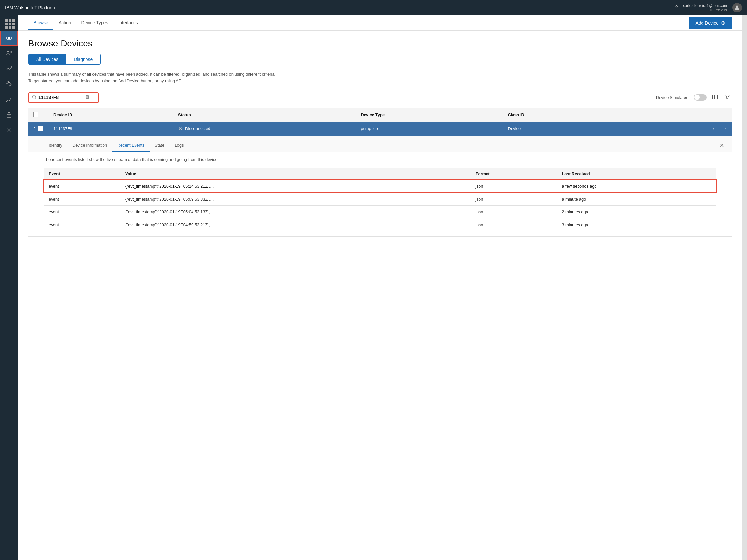 This screenshot has height=560, width=747. I want to click on row-more-icon: ···, so click(723, 129).